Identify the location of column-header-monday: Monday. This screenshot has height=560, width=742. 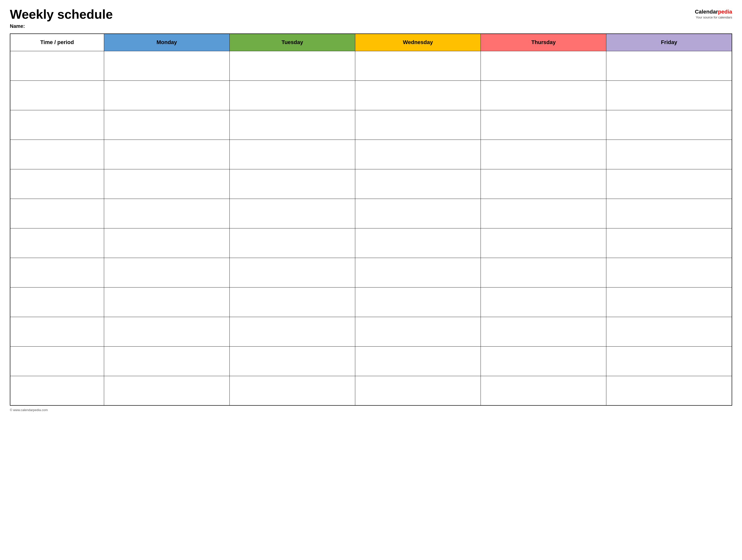
(167, 42).